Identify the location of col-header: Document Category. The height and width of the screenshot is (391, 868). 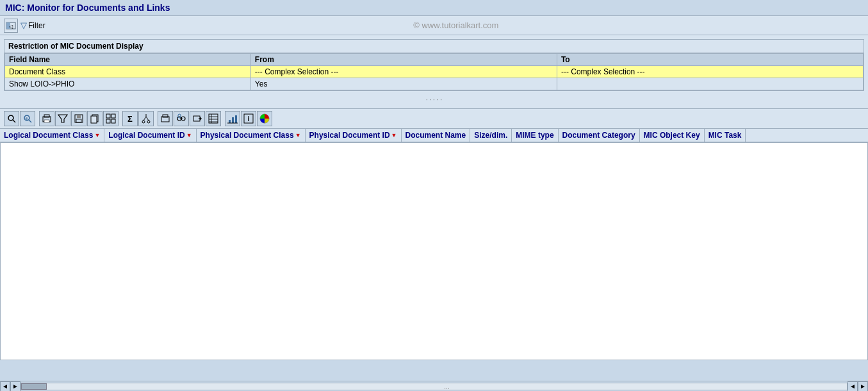
(600, 135).